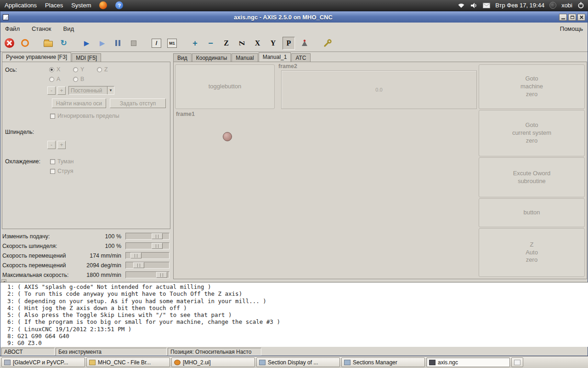 The height and width of the screenshot is (368, 588). Describe the element at coordinates (295, 301) in the screenshot. I see `gcode-line: 3:( depending on your setup. As if you h…` at that location.